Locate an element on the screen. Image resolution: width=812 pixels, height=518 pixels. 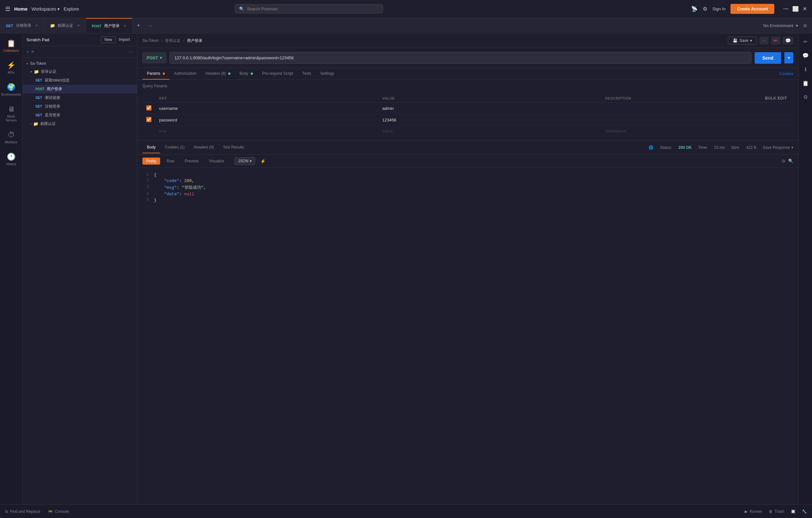
create-account-button: Create Account is located at coordinates (752, 9).